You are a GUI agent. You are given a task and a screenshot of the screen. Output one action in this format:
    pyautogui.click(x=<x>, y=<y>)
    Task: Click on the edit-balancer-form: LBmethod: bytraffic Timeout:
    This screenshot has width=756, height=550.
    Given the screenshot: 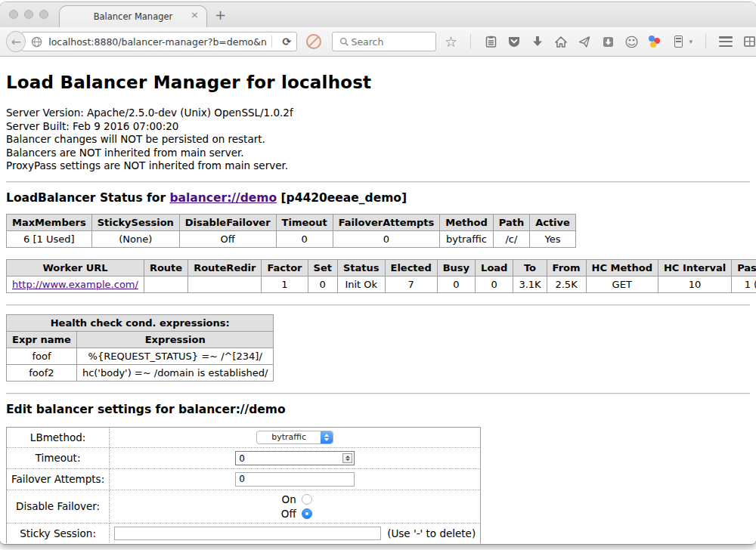 What is the action you would take?
    pyautogui.click(x=243, y=485)
    